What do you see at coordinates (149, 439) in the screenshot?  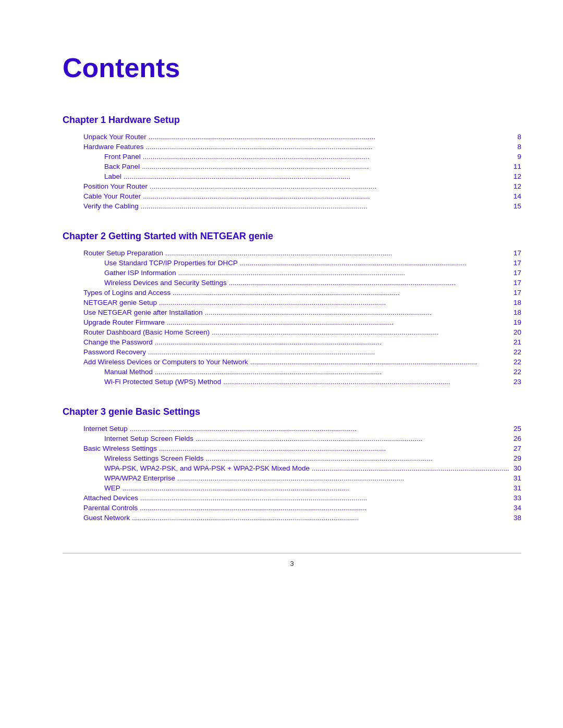 I see `toc-entry-title: Internet Setup Screen Fields` at bounding box center [149, 439].